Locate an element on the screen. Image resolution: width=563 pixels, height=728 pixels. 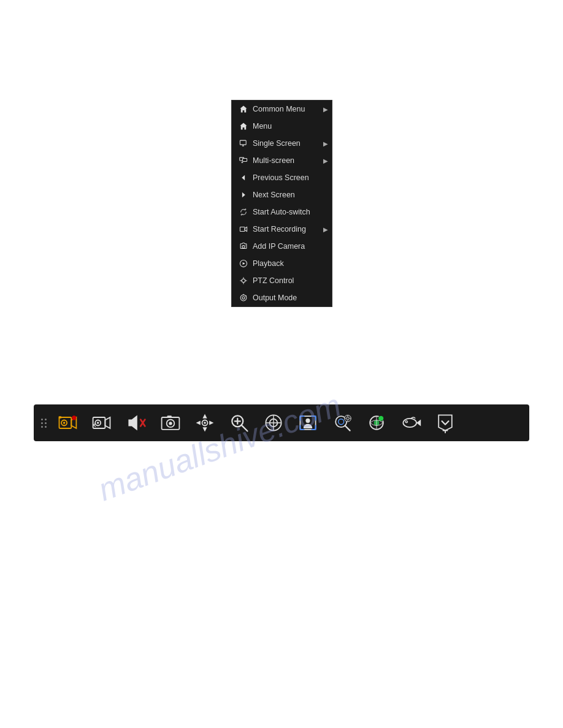
audio-mute-button is located at coordinates (136, 423).